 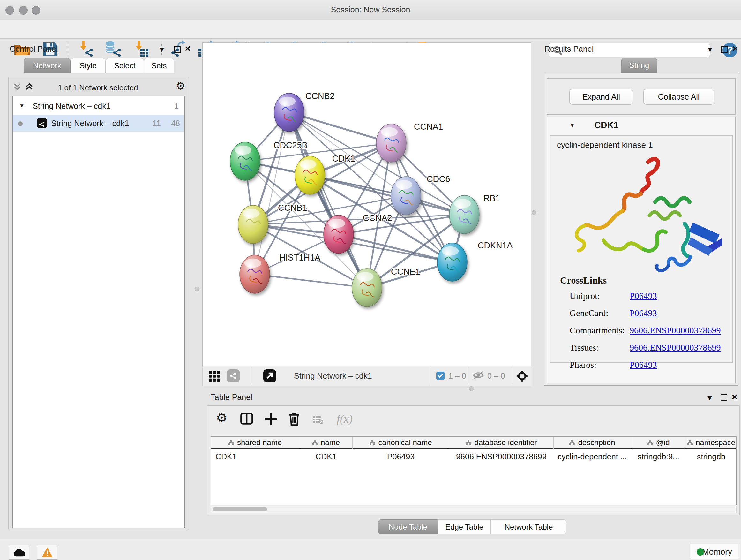 What do you see at coordinates (408, 527) in the screenshot?
I see `tab-node-table: Node Table` at bounding box center [408, 527].